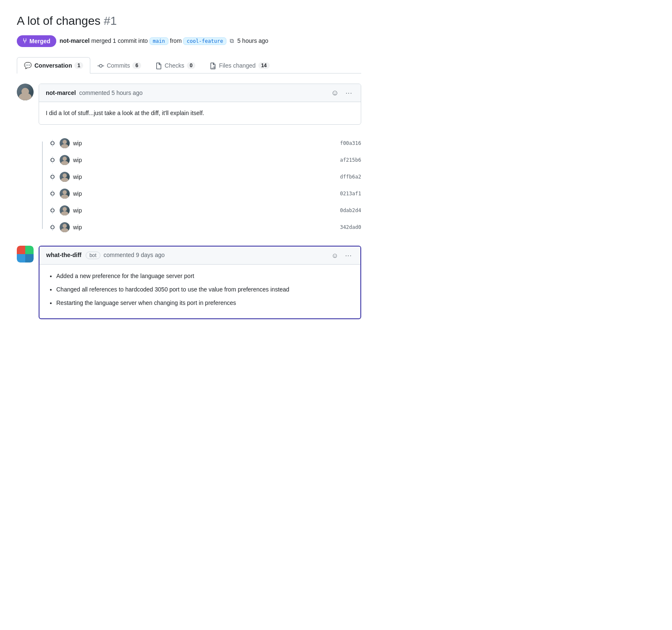  I want to click on ellipsis-icon: ···, so click(349, 93).